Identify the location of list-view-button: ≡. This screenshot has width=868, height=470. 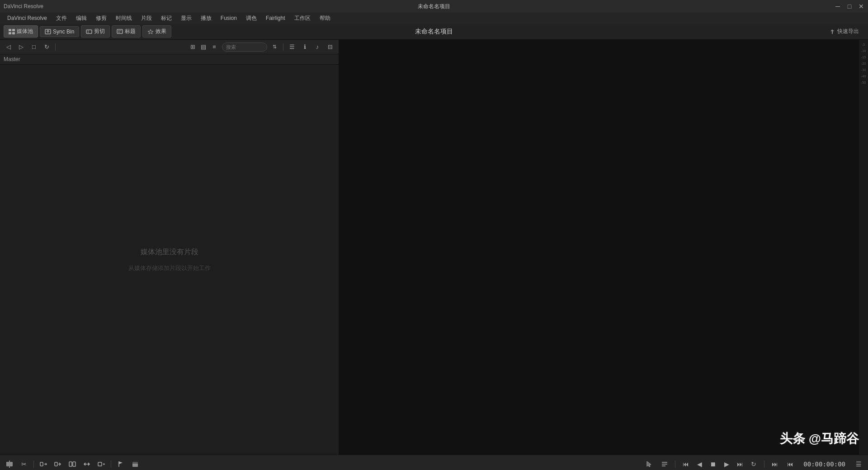
(214, 47).